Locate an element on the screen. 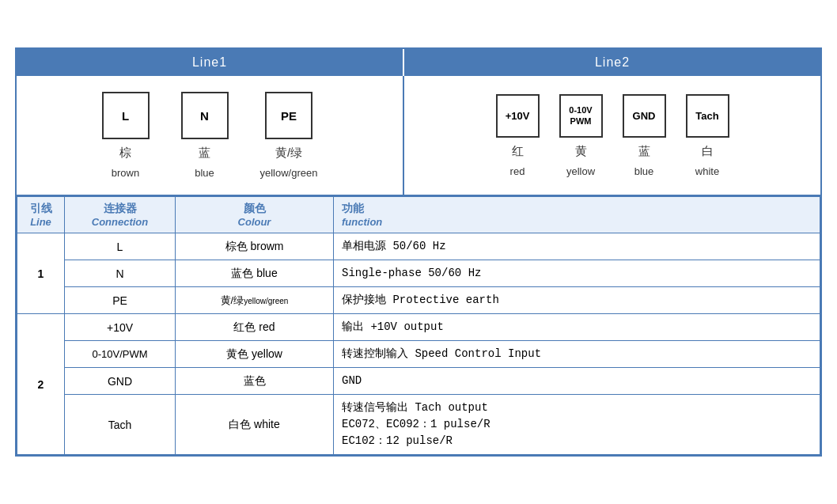  table-row: 2 +10V 红色 red 输出 +10V output is located at coordinates (419, 328).